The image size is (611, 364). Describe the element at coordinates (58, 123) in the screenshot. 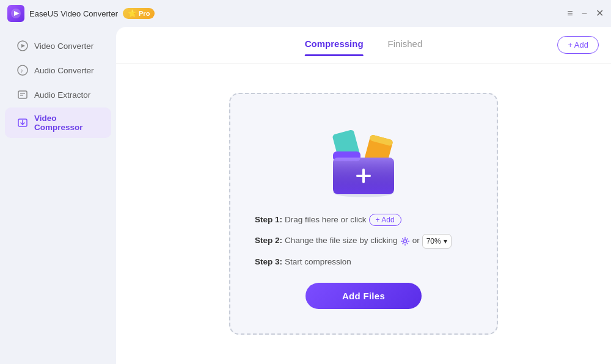

I see `sidebar-item-video-compressor: Video Compressor` at that location.